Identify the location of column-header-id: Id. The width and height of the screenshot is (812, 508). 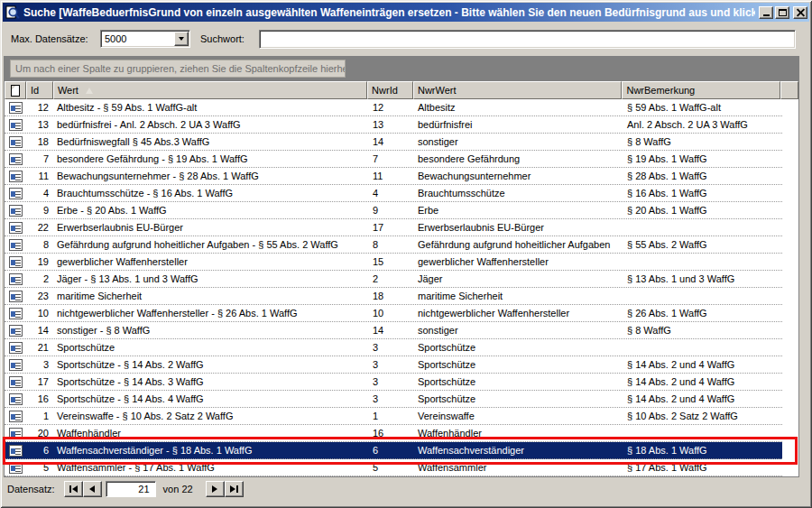
(40, 90).